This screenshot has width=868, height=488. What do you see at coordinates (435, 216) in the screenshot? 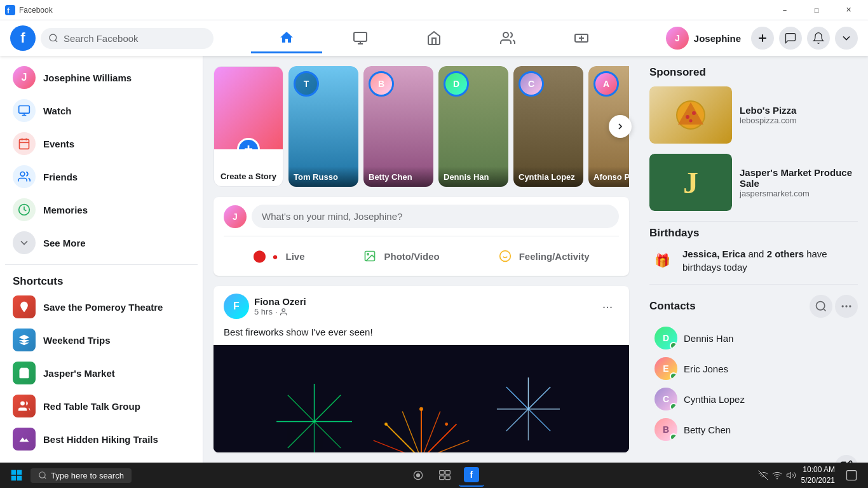
I see `post-input: What's on your mind, Josephine?` at bounding box center [435, 216].